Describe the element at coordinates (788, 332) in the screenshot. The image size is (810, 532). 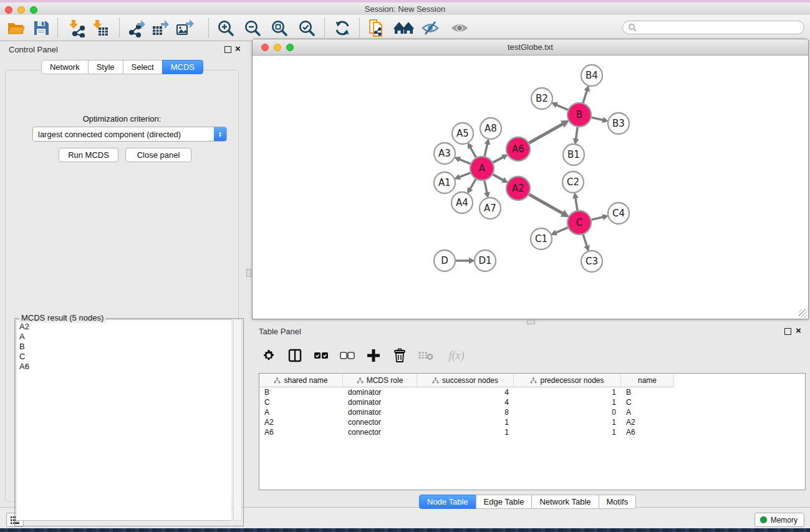
I see `table-float-icon` at that location.